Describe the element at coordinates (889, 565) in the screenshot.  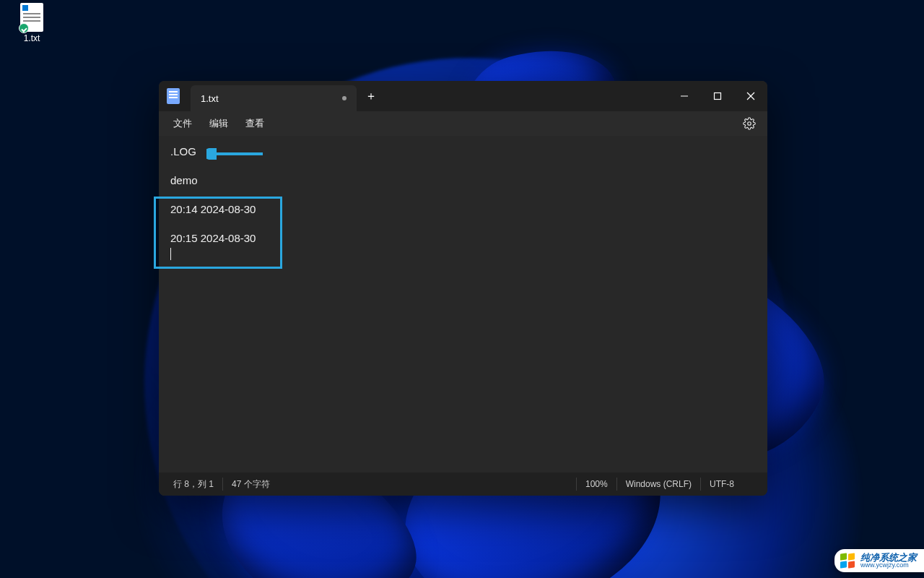
I see `watermark-url: www.ycwjzy.com` at that location.